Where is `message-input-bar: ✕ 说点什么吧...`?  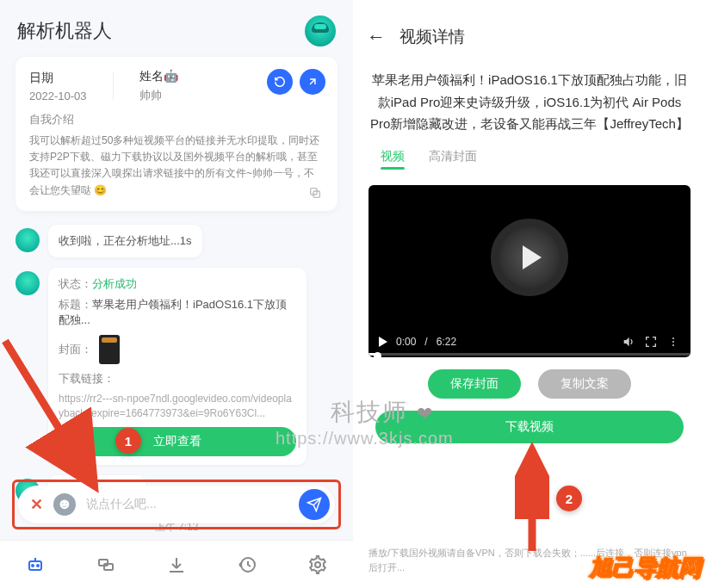
message-input-bar: ✕ 说点什么吧... is located at coordinates (176, 504).